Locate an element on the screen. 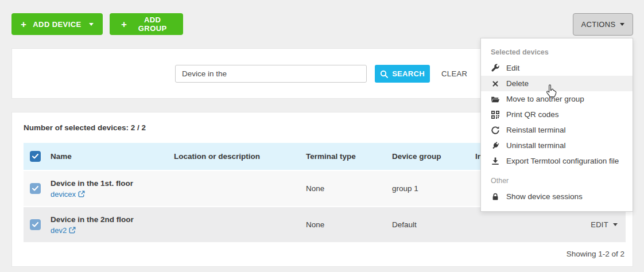  actions-button: ACTIONS is located at coordinates (603, 24).